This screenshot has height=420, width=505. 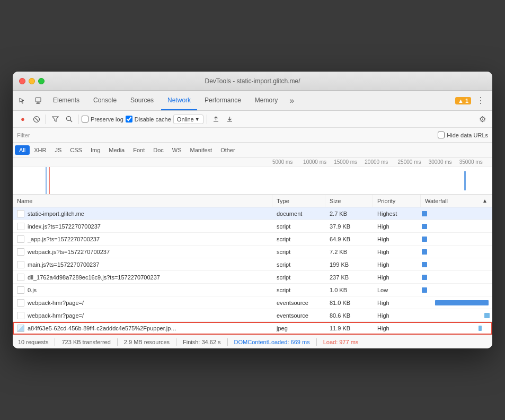 What do you see at coordinates (481, 101) in the screenshot?
I see `more-options-icon: ⋮` at bounding box center [481, 101].